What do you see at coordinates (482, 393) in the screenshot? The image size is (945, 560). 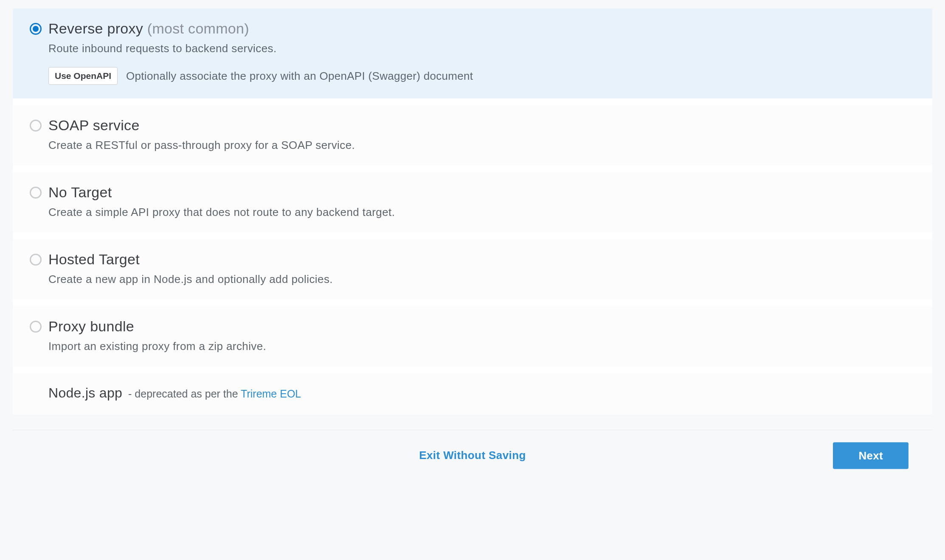 I see `deprecated-row: Node.js app - deprecated as per the Trir…` at bounding box center [482, 393].